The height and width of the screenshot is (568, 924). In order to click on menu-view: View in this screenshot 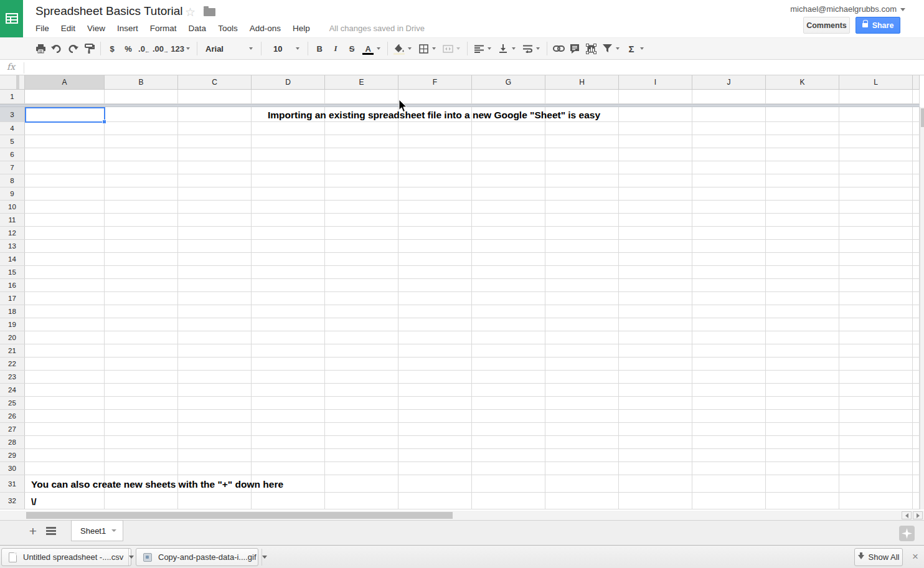, I will do `click(96, 29)`.